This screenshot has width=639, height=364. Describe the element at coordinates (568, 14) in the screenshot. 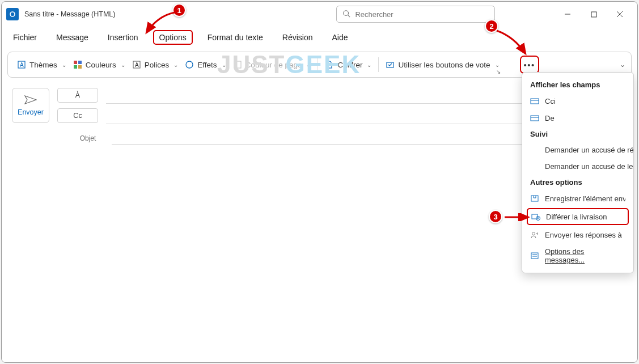

I see `minimize-button` at that location.